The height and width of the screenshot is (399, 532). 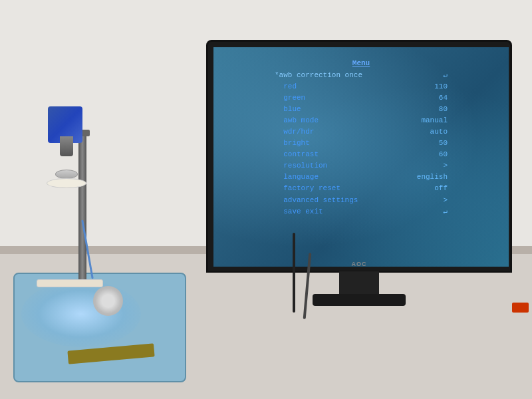 I want to click on menu-item-resolution: resolution >, so click(x=361, y=166).